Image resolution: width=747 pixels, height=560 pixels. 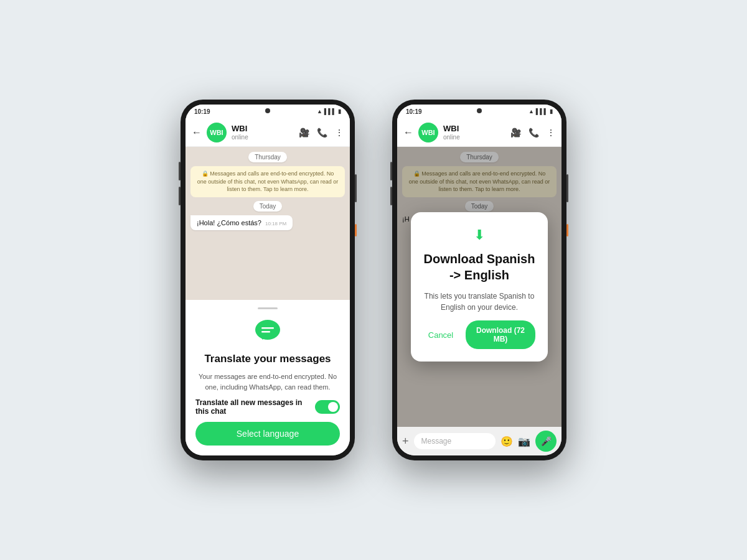 I want to click on dialog-overlay: ⬇ Download Spanish -> English This lets …, so click(x=479, y=287).